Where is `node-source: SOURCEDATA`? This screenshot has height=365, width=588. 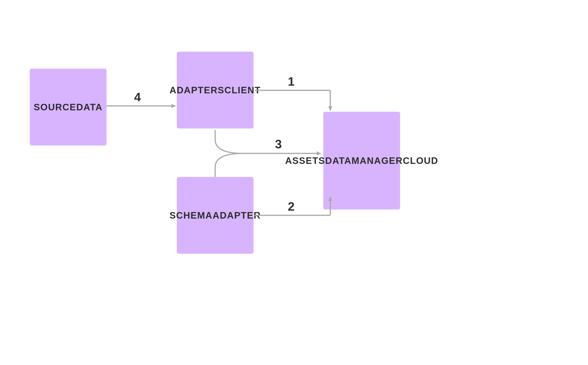 node-source: SOURCEDATA is located at coordinates (68, 107).